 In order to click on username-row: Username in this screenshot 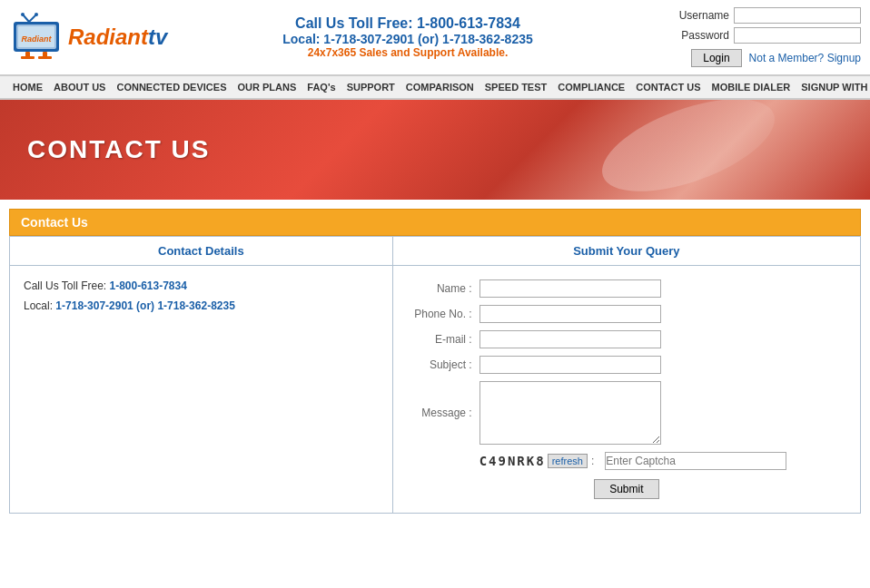, I will do `click(766, 15)`.